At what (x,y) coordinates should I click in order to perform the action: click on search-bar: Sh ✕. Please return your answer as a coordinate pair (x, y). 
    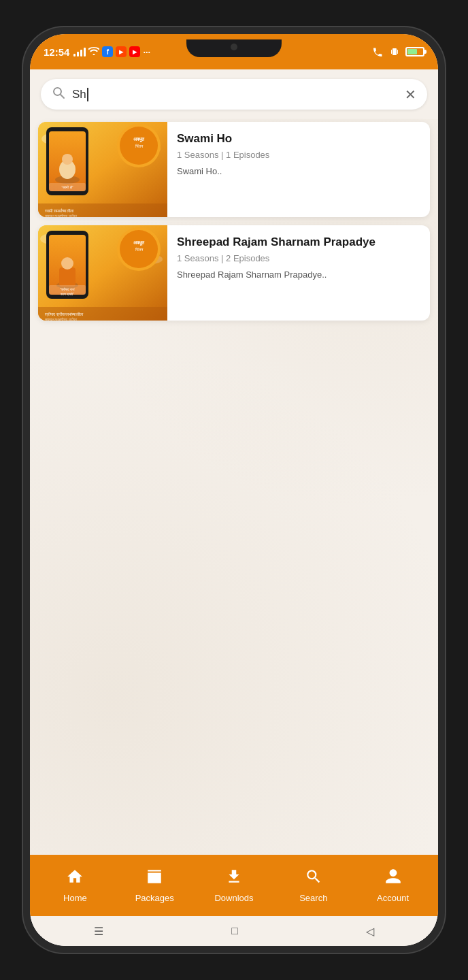
    Looking at the image, I should click on (234, 94).